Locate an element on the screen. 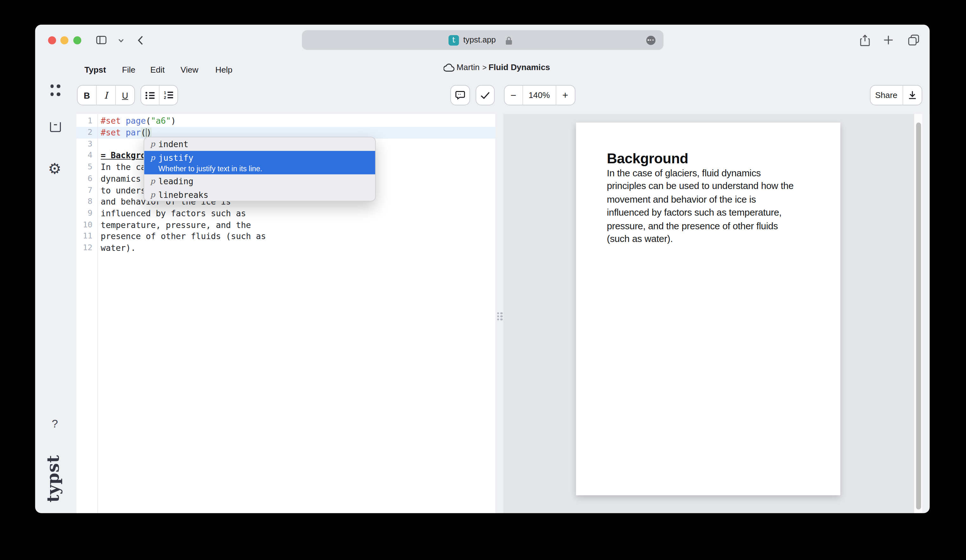 The width and height of the screenshot is (966, 560). zoom-out-button: − is located at coordinates (513, 95).